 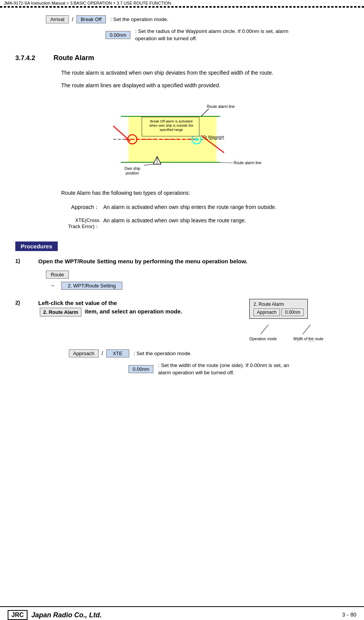 What do you see at coordinates (278, 312) in the screenshot?
I see `approach-detail-row: Approach 0.00nm` at bounding box center [278, 312].